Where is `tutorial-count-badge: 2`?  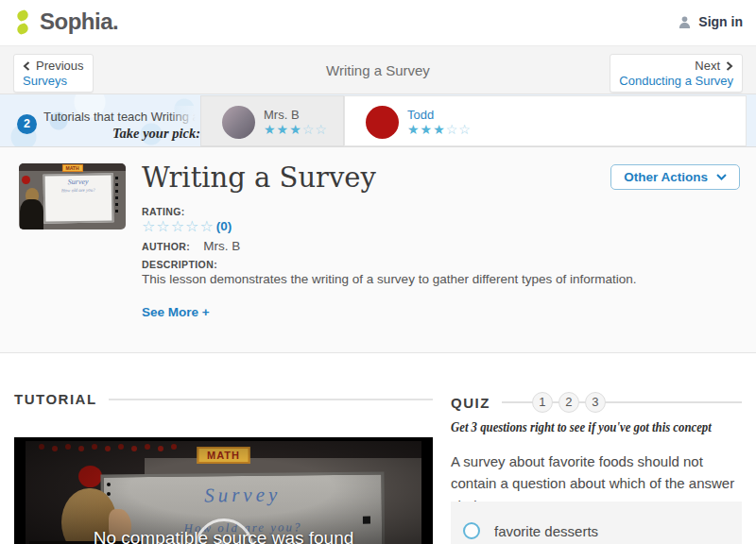 tutorial-count-badge: 2 is located at coordinates (26, 125).